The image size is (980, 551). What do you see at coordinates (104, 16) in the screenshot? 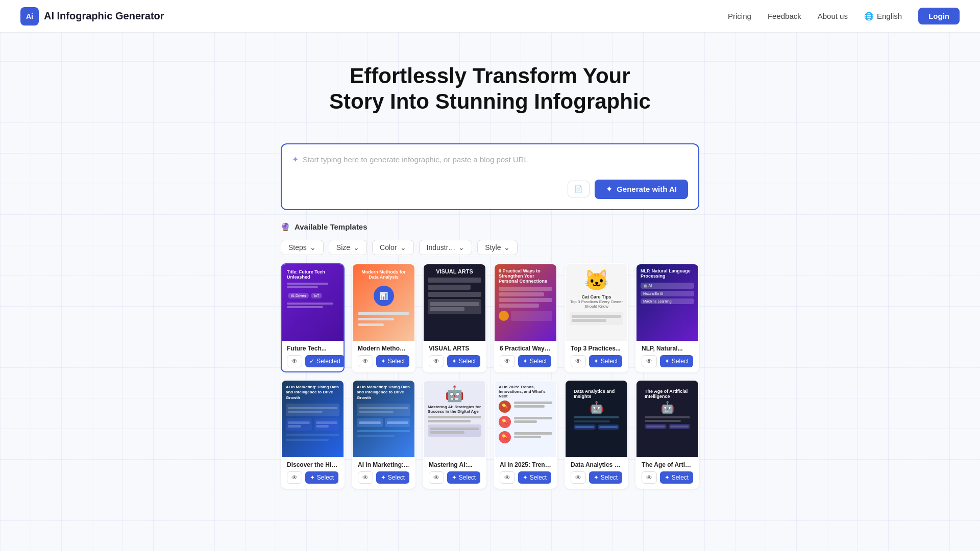
I see `logo-text: AI Infographic Generator` at bounding box center [104, 16].